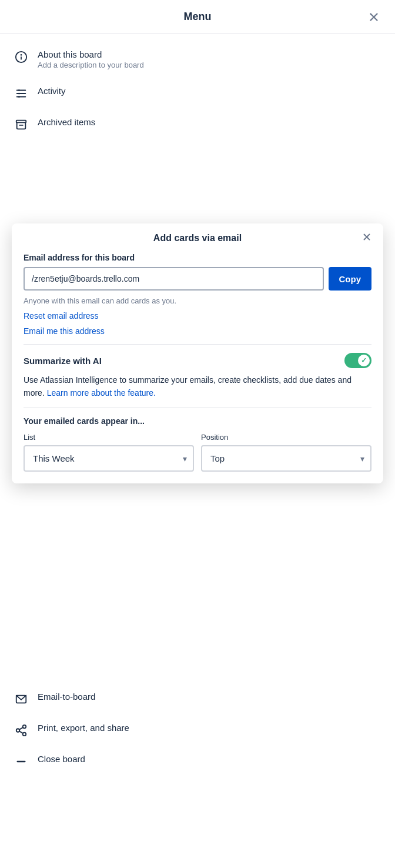  Describe the element at coordinates (350, 279) in the screenshot. I see `copy-button: Copy` at that location.